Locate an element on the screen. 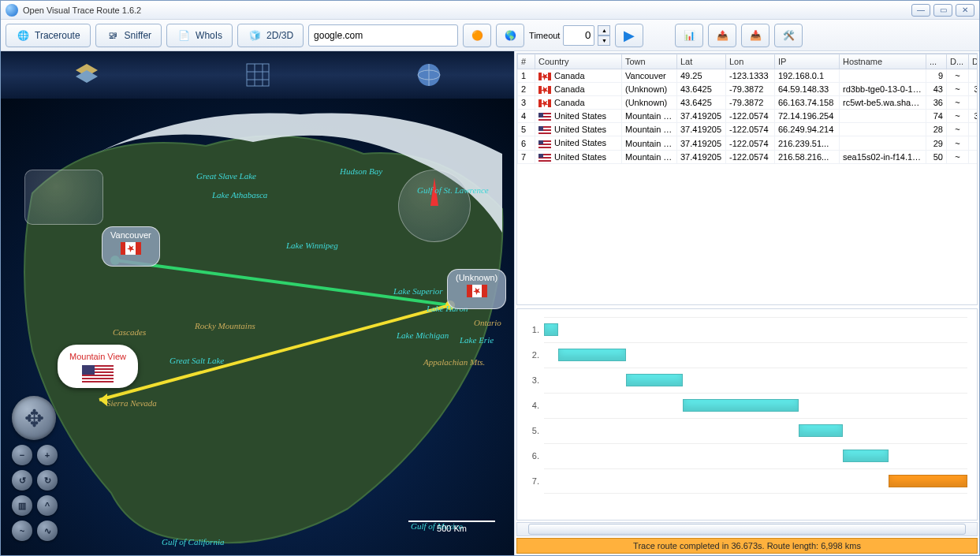 The height and width of the screenshot is (556, 980). gantt-row: 3. is located at coordinates (747, 380).